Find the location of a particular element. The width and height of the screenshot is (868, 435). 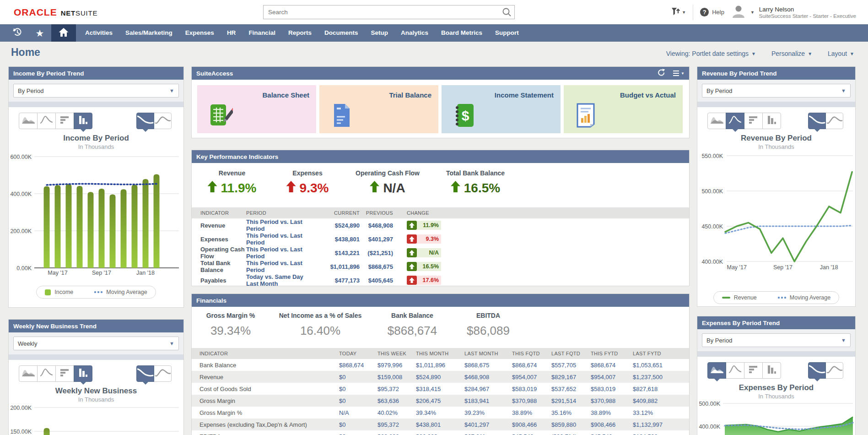

tile-trial-balance: Trial Balance is located at coordinates (379, 109).